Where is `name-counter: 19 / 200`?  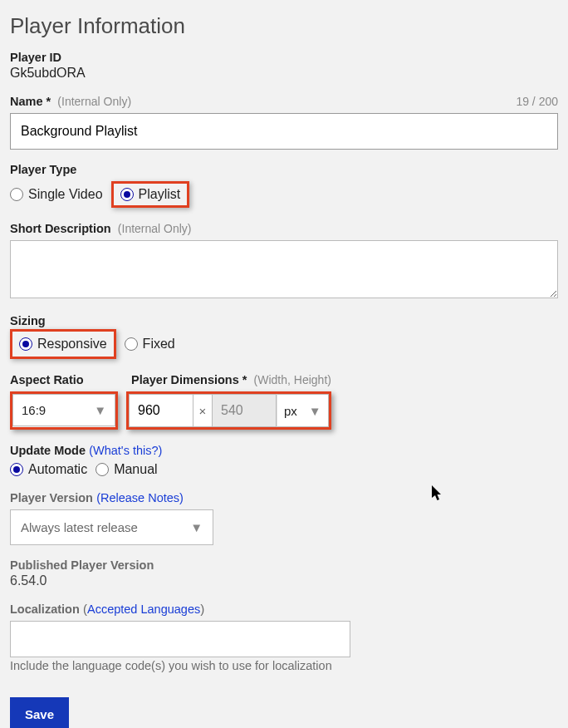
name-counter: 19 / 200 is located at coordinates (536, 101).